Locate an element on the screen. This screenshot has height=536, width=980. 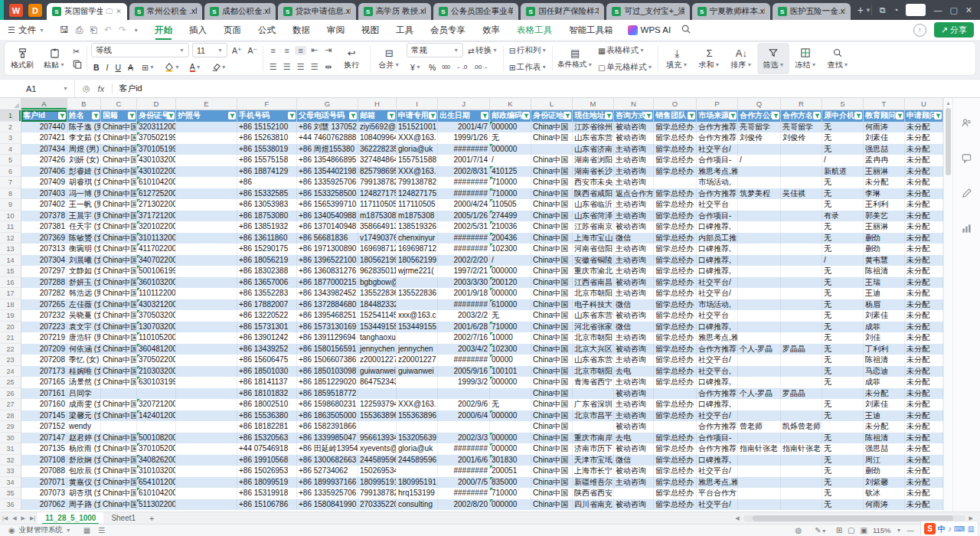
cell-P14: 口碑推荐, is located at coordinates (717, 260).